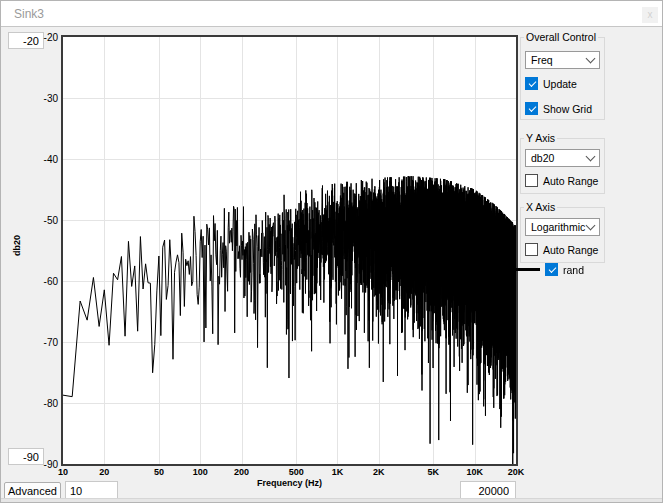  What do you see at coordinates (562, 78) in the screenshot?
I see `overall-control-group: Overall Control Freq Update Show Grid` at bounding box center [562, 78].